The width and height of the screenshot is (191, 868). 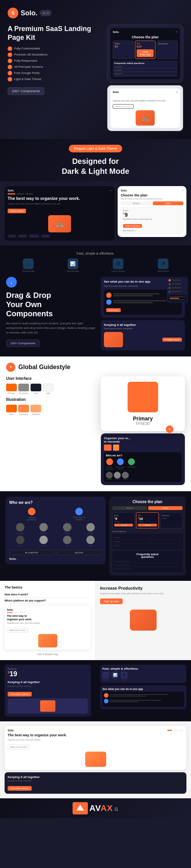 I want to click on iso-preview-img, so click(x=48, y=706).